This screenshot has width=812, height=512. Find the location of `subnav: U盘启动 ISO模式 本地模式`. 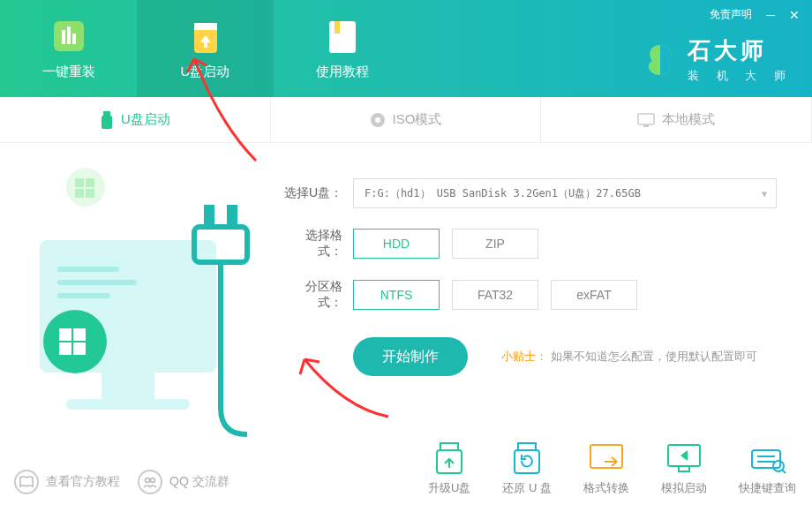

subnav: U盘启动 ISO模式 本地模式 is located at coordinates (406, 120).